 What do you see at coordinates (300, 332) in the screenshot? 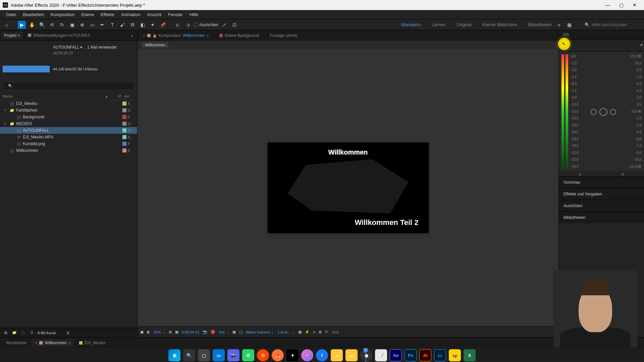
I see `pixel-aspect-icon: ▦` at bounding box center [300, 332].